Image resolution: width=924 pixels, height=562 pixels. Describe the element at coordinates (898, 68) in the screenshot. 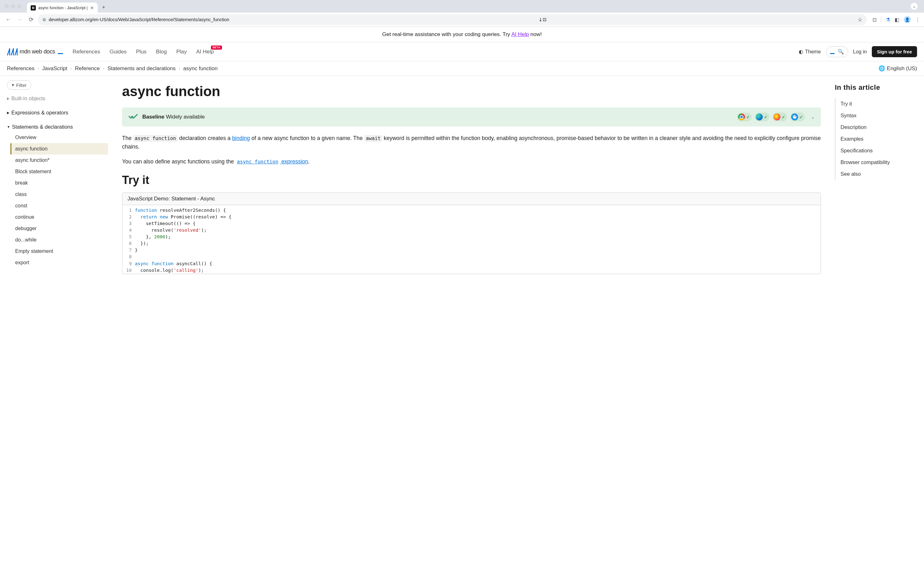

I see `language-switch: 🌐 English (US)` at that location.